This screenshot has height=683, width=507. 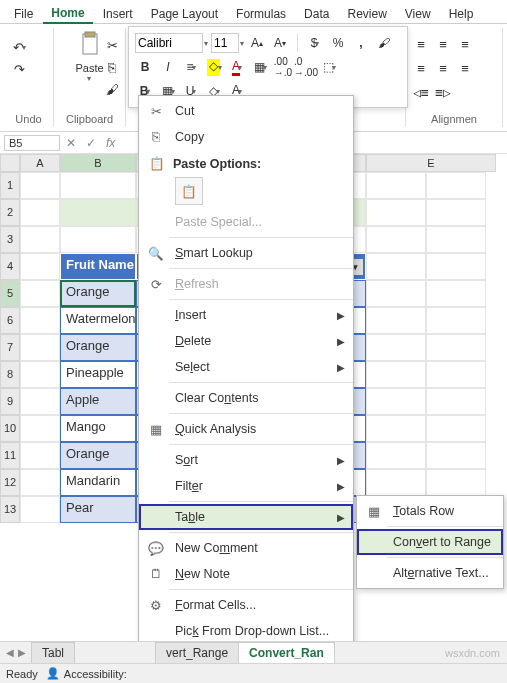 What do you see at coordinates (68, 14) in the screenshot?
I see `menu-home: Home` at bounding box center [68, 14].